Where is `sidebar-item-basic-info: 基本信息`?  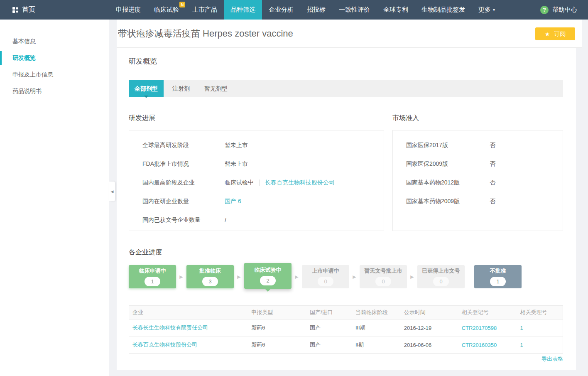 sidebar-item-basic-info: 基本信息 is located at coordinates (55, 42).